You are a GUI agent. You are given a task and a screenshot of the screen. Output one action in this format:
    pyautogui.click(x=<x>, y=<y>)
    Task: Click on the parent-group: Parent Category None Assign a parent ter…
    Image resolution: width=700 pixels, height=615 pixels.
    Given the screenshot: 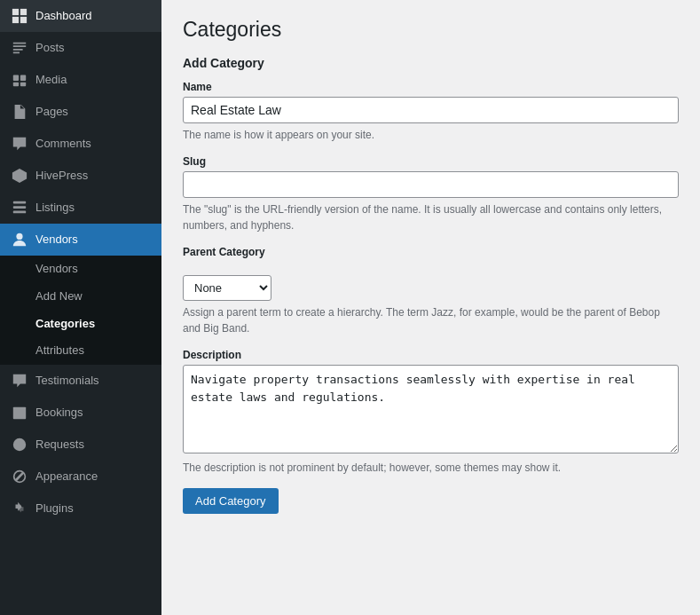 What is the action you would take?
    pyautogui.click(x=431, y=291)
    